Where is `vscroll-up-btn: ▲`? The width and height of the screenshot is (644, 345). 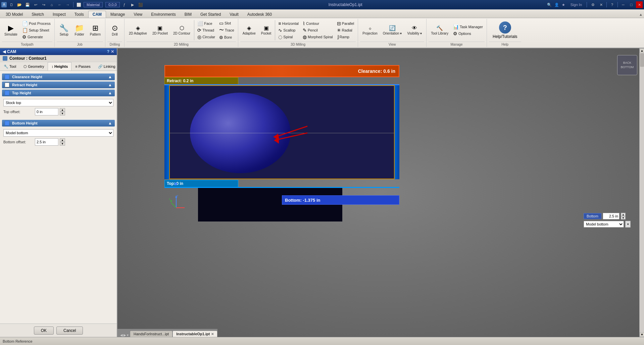 vscroll-up-btn: ▲ is located at coordinates (642, 51).